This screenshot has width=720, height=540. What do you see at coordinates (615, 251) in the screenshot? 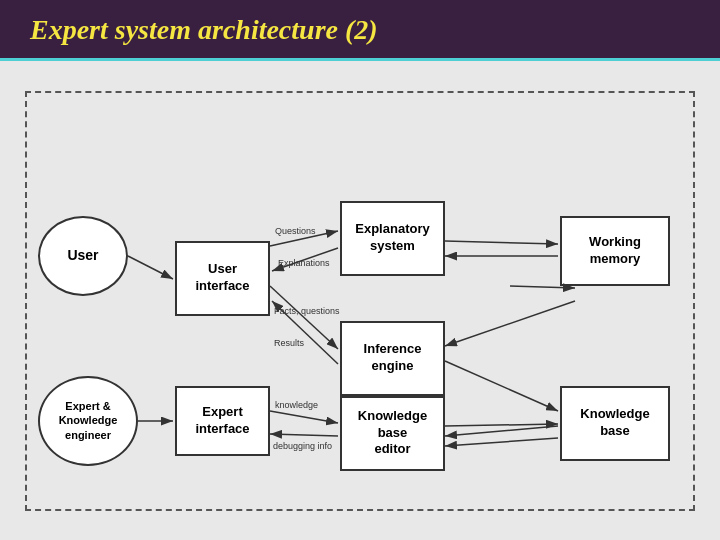
I see `working-memory-node: Working memory` at bounding box center [615, 251].